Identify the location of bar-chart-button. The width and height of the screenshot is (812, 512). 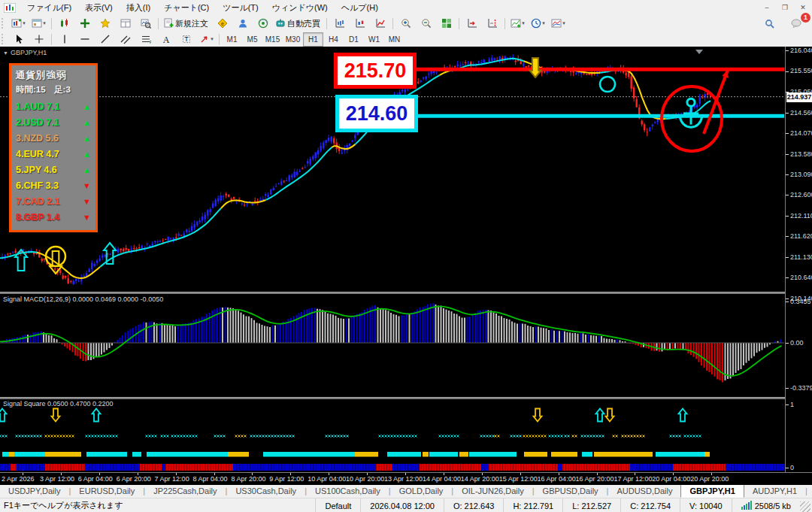
(340, 23).